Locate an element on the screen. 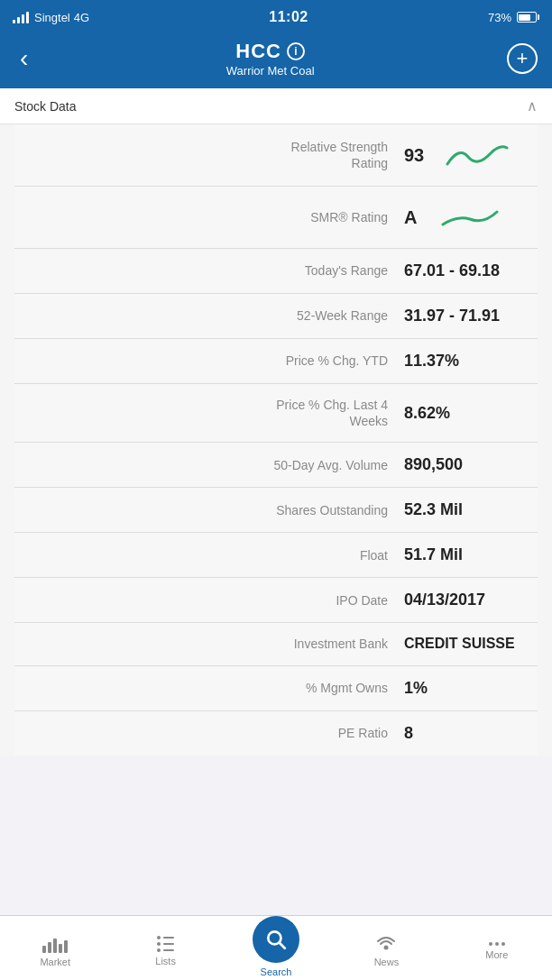 This screenshot has width=552, height=980. row-label: Shares Outstanding is located at coordinates (213, 510).